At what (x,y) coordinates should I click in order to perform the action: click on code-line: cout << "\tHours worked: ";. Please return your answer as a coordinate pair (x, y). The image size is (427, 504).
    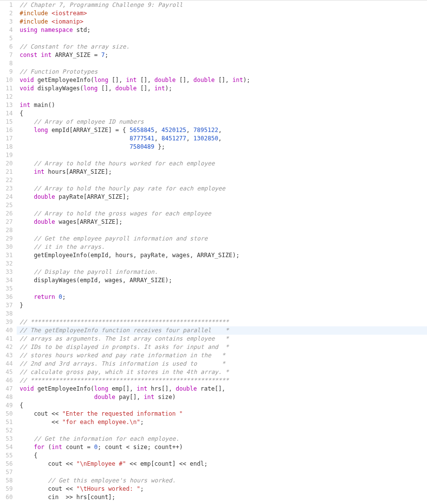
    Looking at the image, I should click on (223, 489).